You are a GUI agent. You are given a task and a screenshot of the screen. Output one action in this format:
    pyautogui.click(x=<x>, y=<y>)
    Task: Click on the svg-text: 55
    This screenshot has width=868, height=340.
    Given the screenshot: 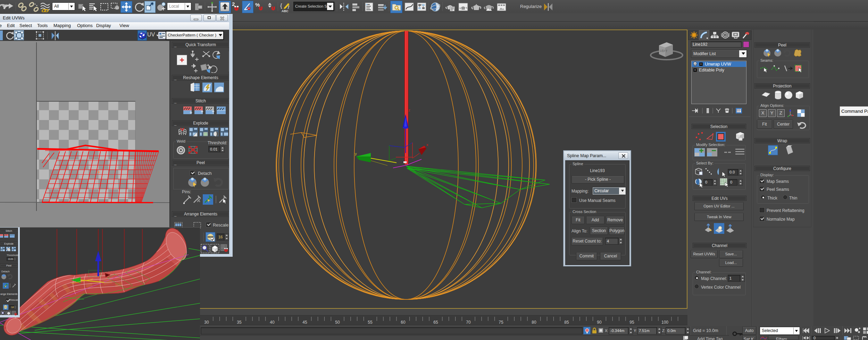 What is the action you would take?
    pyautogui.click(x=370, y=322)
    